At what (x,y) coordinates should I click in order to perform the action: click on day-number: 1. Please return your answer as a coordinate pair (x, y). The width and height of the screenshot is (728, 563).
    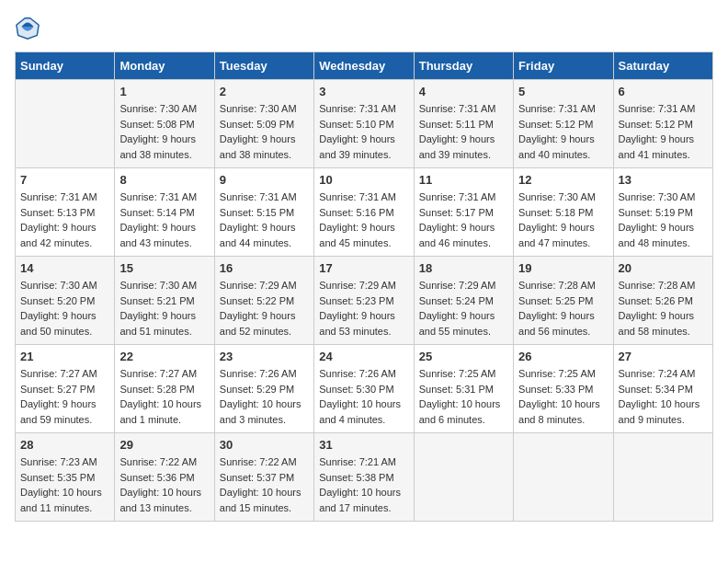
    Looking at the image, I should click on (164, 92).